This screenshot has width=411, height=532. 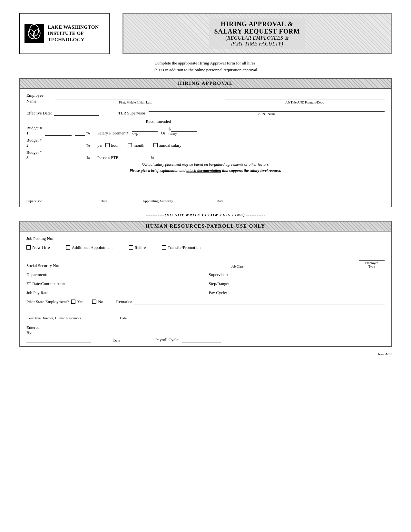 I want to click on tlr-supervisor-label: TLR Supervisor:, so click(x=132, y=113).